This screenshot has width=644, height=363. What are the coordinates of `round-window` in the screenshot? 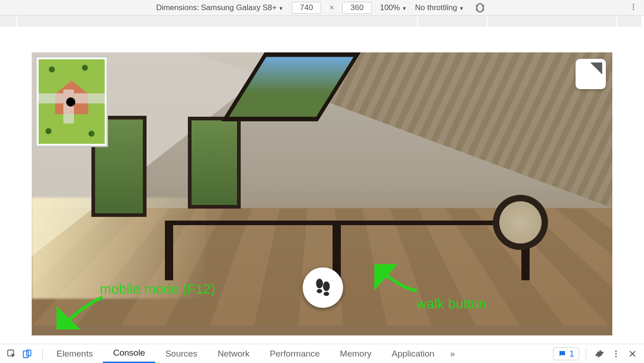 It's located at (520, 222).